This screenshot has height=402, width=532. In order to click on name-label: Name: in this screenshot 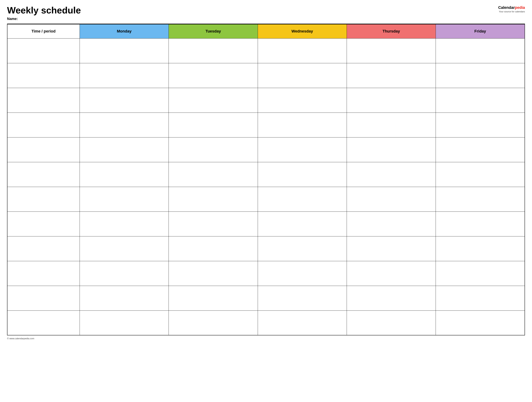, I will do `click(266, 19)`.